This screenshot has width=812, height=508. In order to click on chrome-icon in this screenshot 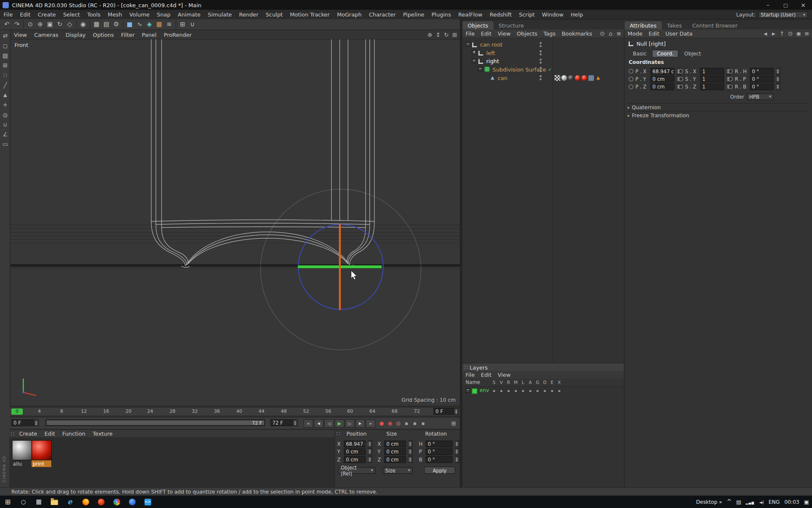, I will do `click(117, 502)`.